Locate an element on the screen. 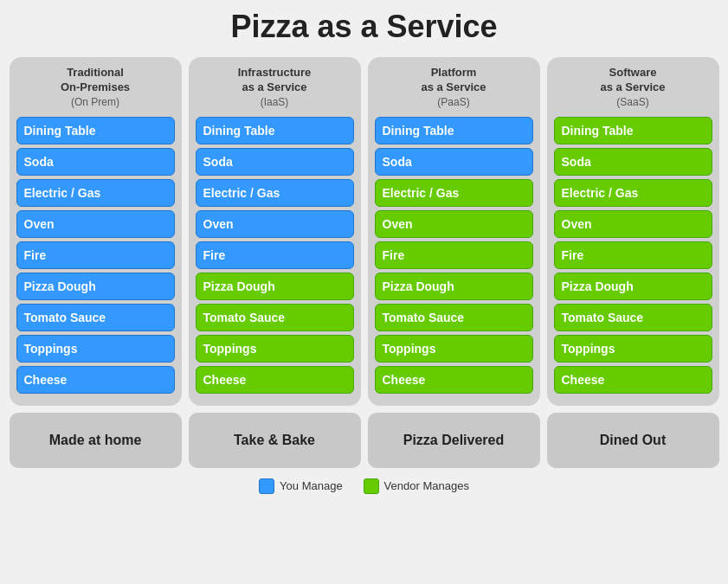  item-on-prem-2: Electric / Gas is located at coordinates (95, 193).